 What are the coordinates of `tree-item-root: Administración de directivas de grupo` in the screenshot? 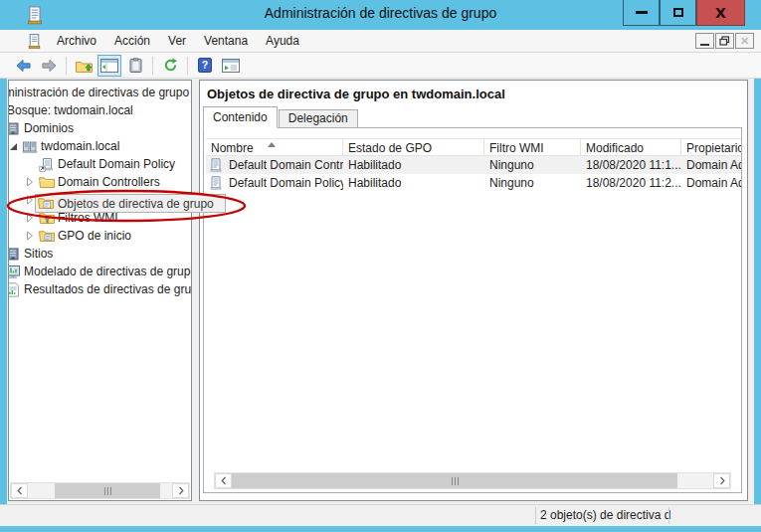 It's located at (99, 92).